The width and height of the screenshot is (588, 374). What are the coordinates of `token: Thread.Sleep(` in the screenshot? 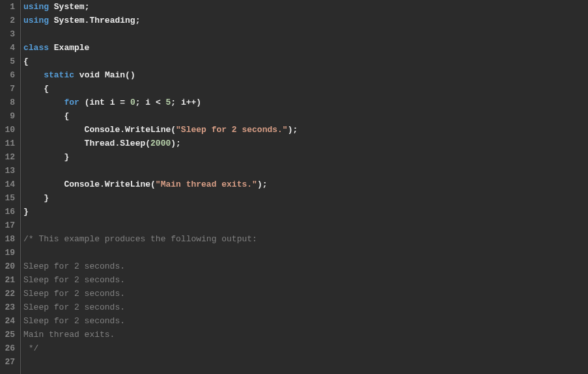 It's located at (87, 143).